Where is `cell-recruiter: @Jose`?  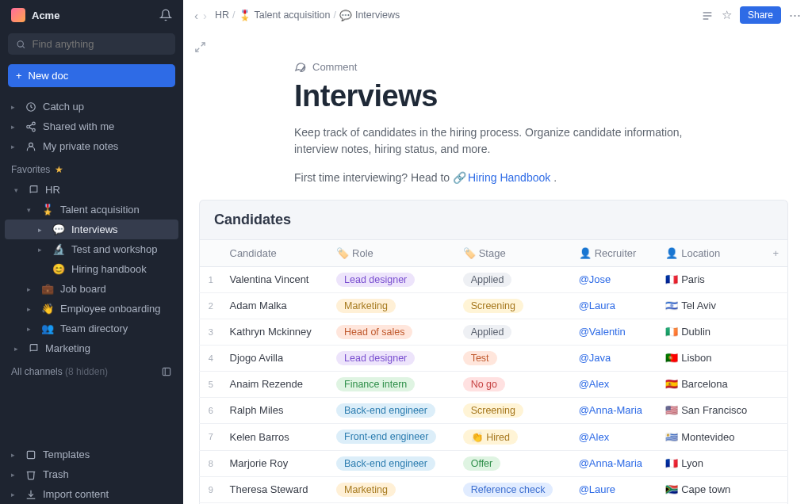 cell-recruiter: @Jose is located at coordinates (615, 279).